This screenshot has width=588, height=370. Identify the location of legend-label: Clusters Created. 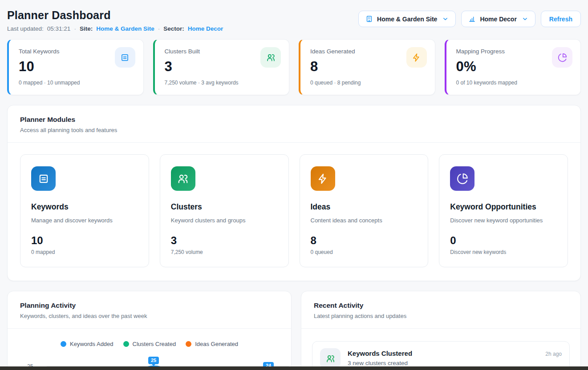
(154, 344).